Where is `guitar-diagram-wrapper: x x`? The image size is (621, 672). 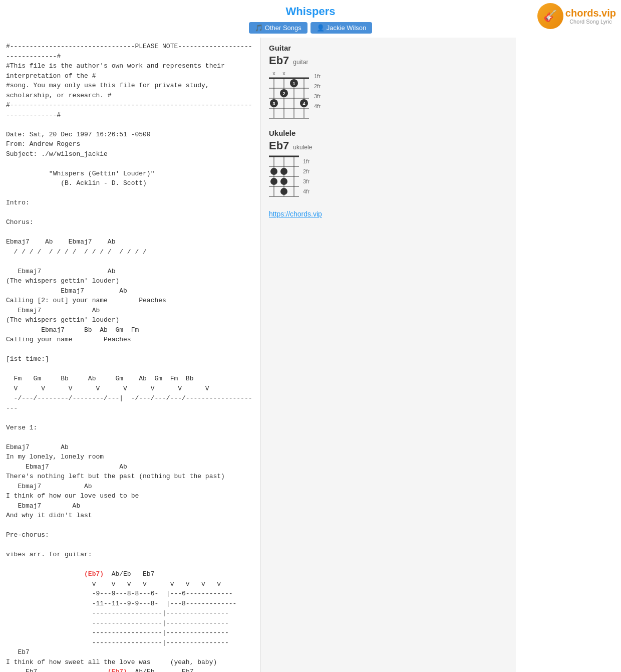
guitar-diagram-wrapper: x x is located at coordinates (389, 95).